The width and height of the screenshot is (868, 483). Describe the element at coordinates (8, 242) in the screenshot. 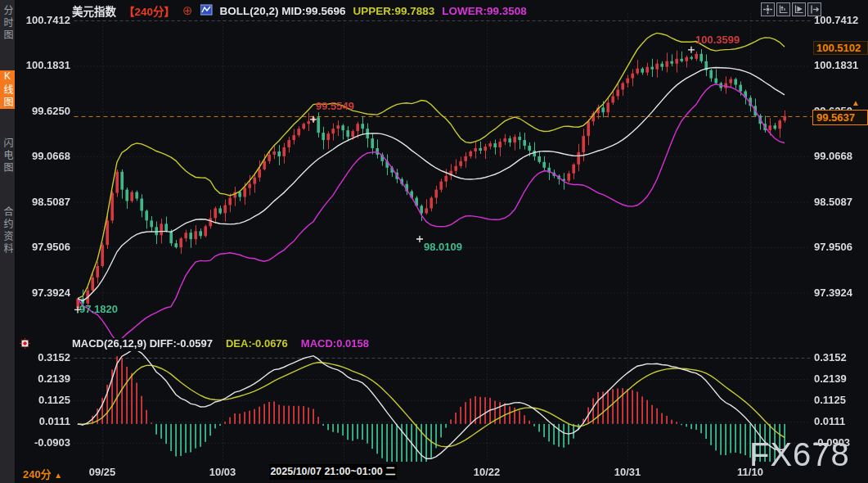

I see `sidebar: 分时图K线图闪电图合约资料` at that location.